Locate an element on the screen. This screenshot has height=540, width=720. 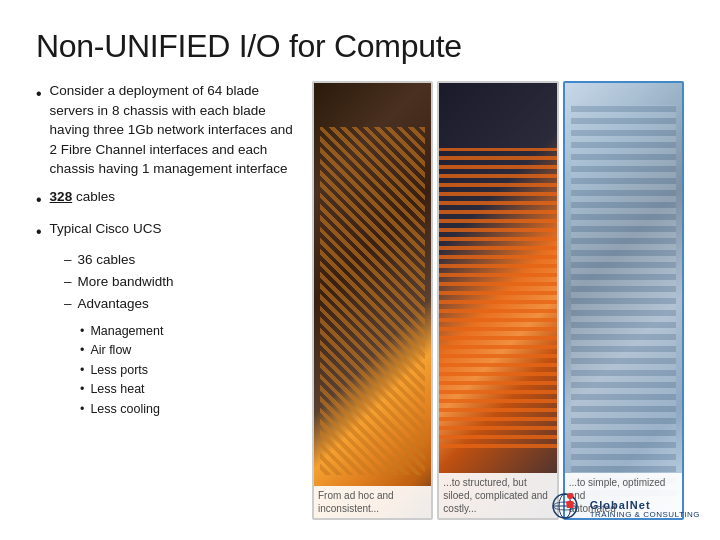
bullet-2-content: 328 cables is located at coordinates (82, 197).